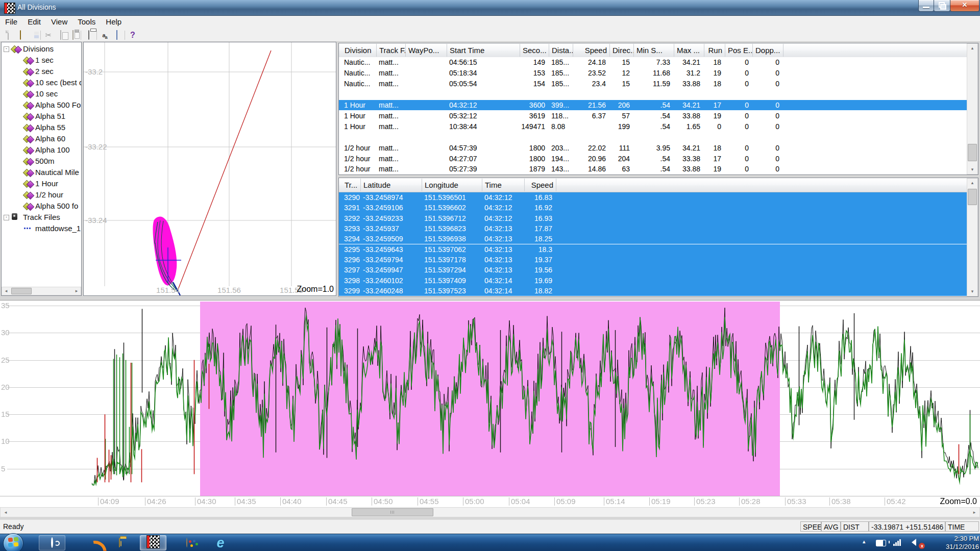 This screenshot has height=551, width=980. What do you see at coordinates (393, 512) in the screenshot?
I see `chart-scrollbar-thumb` at bounding box center [393, 512].